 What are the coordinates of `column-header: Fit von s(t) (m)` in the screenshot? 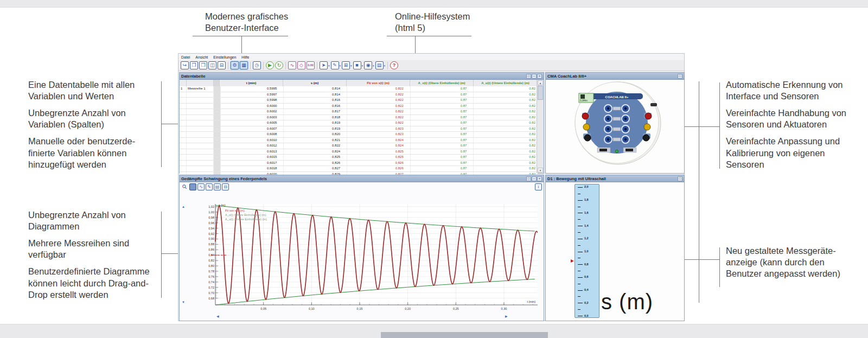 It's located at (379, 83).